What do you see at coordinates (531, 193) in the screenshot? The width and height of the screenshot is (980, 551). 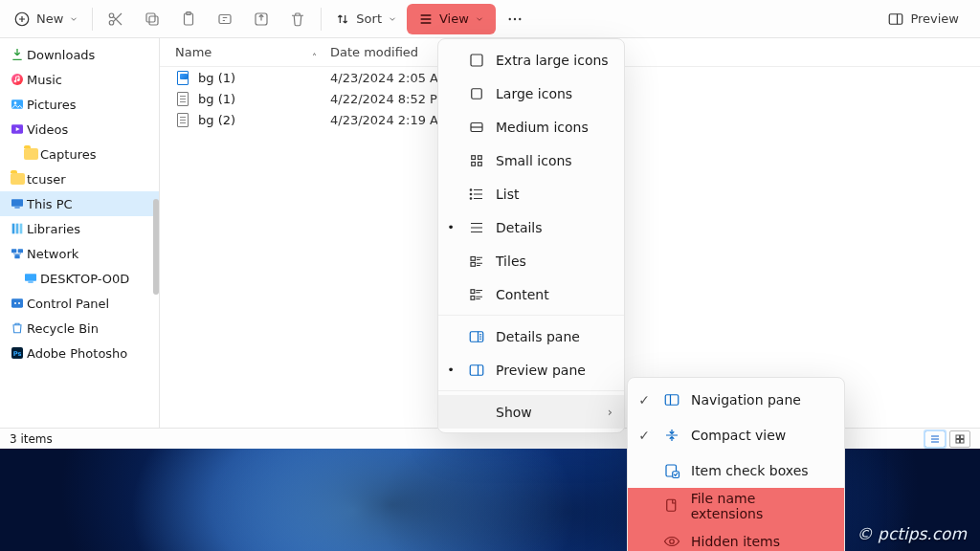 I see `view-option-list: List` at bounding box center [531, 193].